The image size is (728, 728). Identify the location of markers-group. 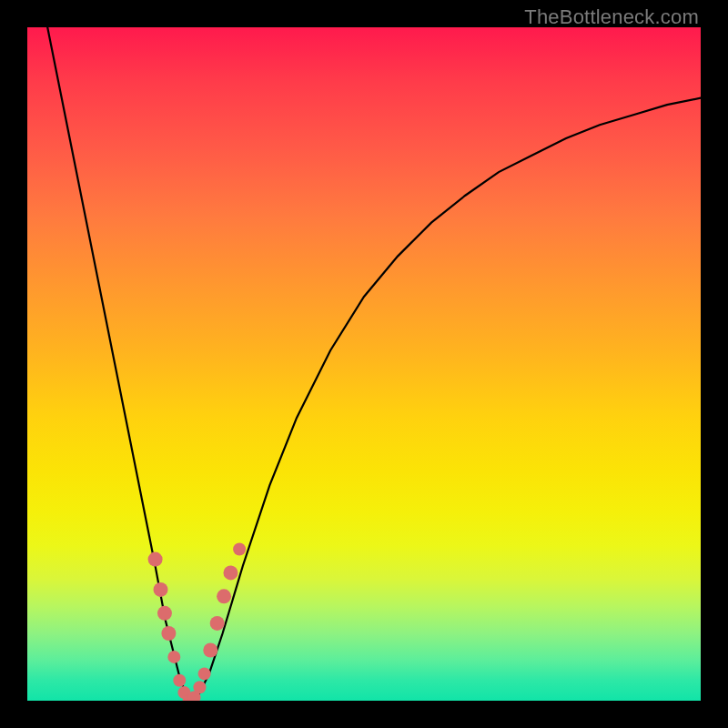
(197, 622).